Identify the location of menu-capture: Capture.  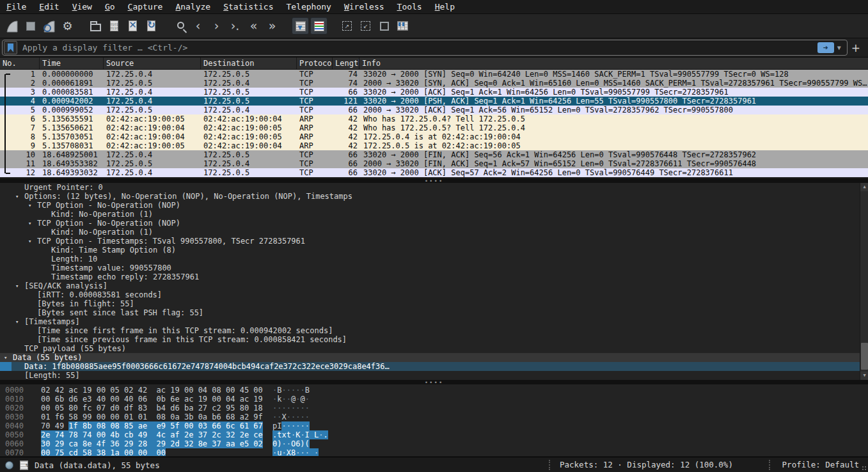
(146, 7).